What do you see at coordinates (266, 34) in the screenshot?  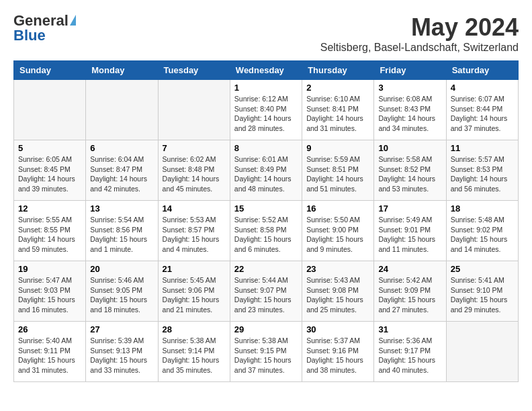 I see `page-header: General Blue May 2024 Seltisberg, Basel-…` at bounding box center [266, 34].